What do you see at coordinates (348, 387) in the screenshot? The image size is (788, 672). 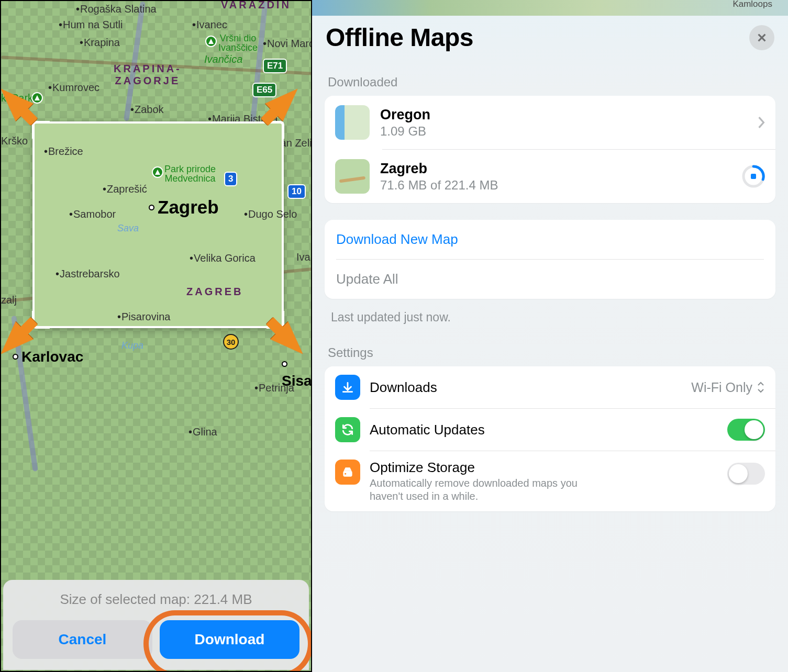 I see `download-icon` at bounding box center [348, 387].